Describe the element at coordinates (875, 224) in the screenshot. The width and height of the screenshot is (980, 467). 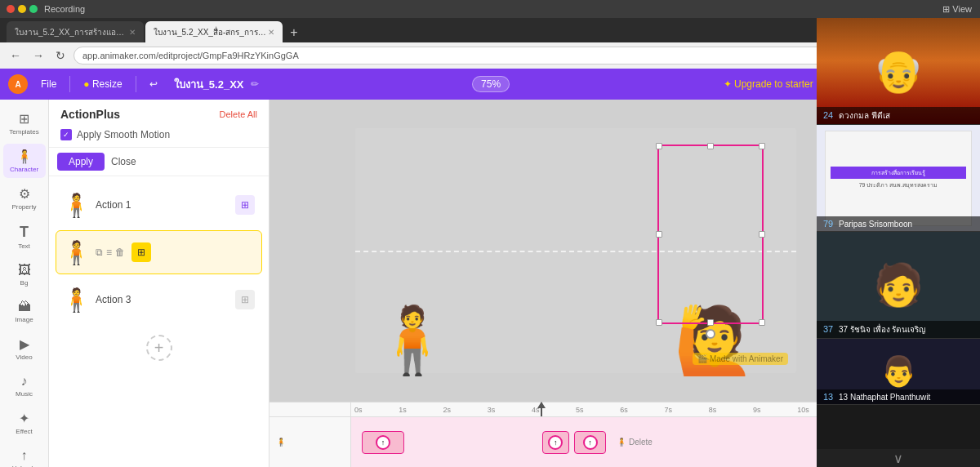
I see `participant-2-name: Paripas Srisomboon` at that location.